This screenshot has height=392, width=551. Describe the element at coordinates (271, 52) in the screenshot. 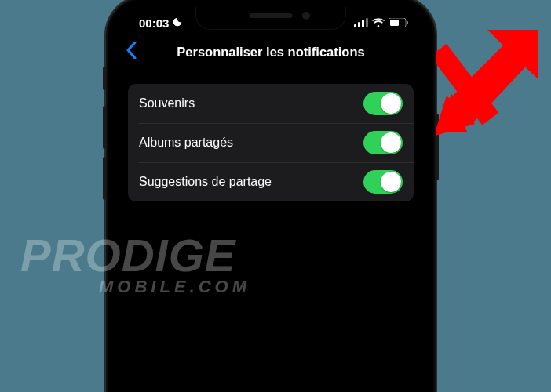

I see `page-title: Personnaliser les notifications` at that location.